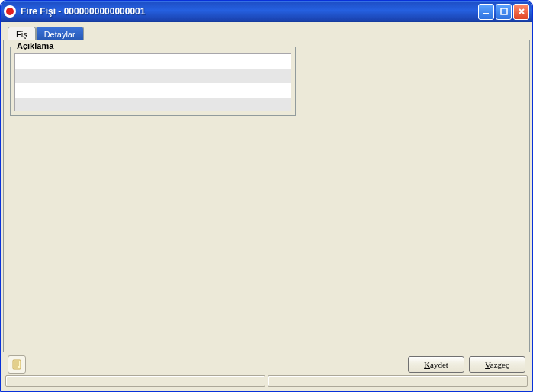 The height and width of the screenshot is (392, 533). I want to click on minimize-icon, so click(486, 11).